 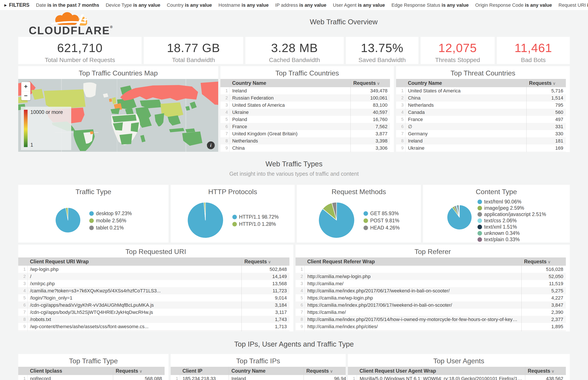 What do you see at coordinates (300, 291) in the screenshot?
I see `row-number: 4` at bounding box center [300, 291].